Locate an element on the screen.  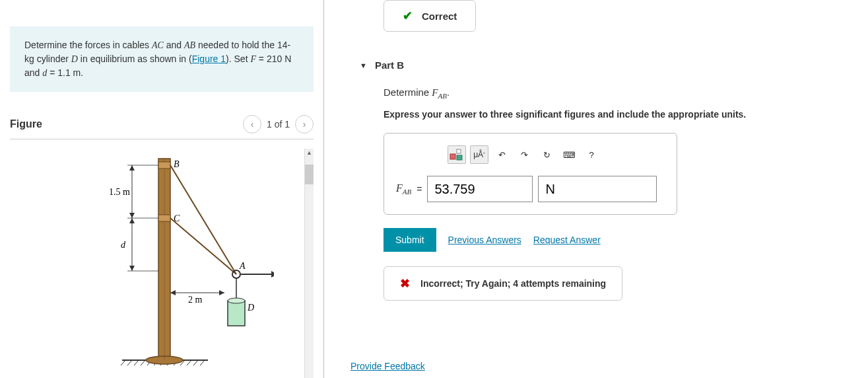
label-width: 2 m is located at coordinates (195, 300).